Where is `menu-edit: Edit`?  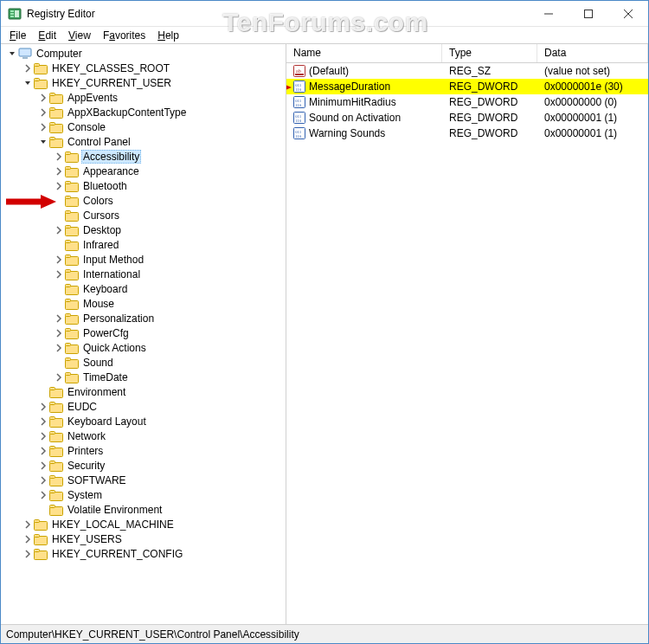 menu-edit: Edit is located at coordinates (47, 35).